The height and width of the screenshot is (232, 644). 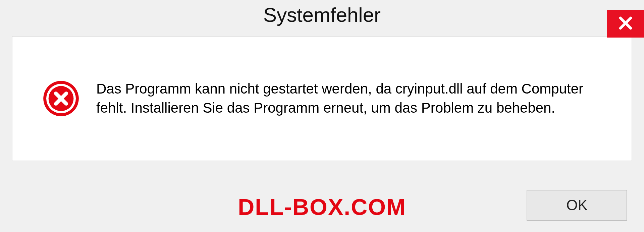 I want to click on error-icon, so click(x=61, y=99).